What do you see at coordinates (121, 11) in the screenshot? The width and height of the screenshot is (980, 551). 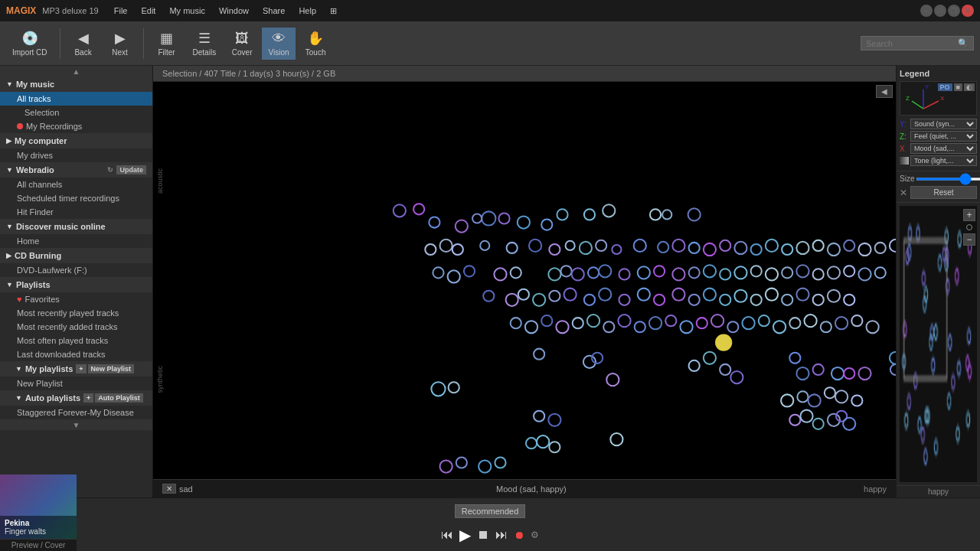 I see `menu-file: File` at bounding box center [121, 11].